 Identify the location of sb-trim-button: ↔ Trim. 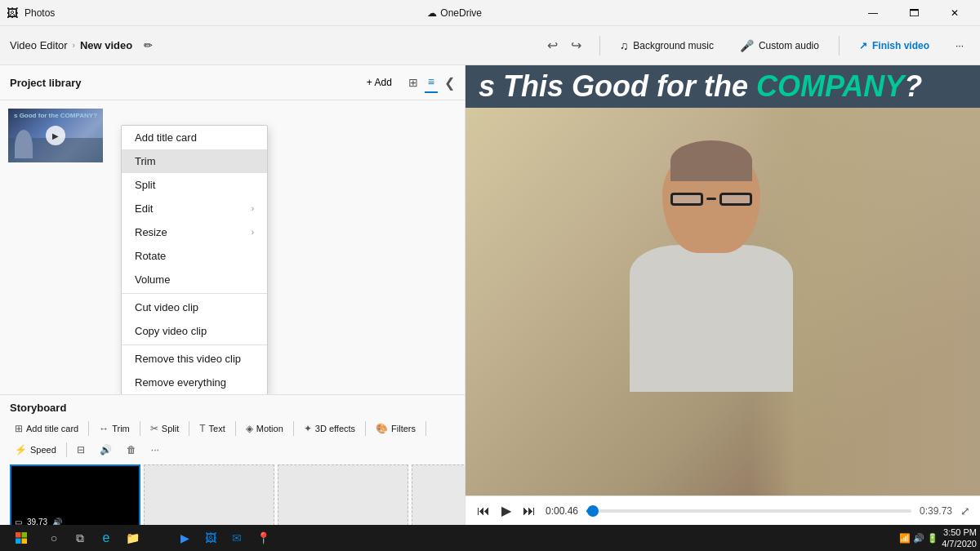
(114, 429).